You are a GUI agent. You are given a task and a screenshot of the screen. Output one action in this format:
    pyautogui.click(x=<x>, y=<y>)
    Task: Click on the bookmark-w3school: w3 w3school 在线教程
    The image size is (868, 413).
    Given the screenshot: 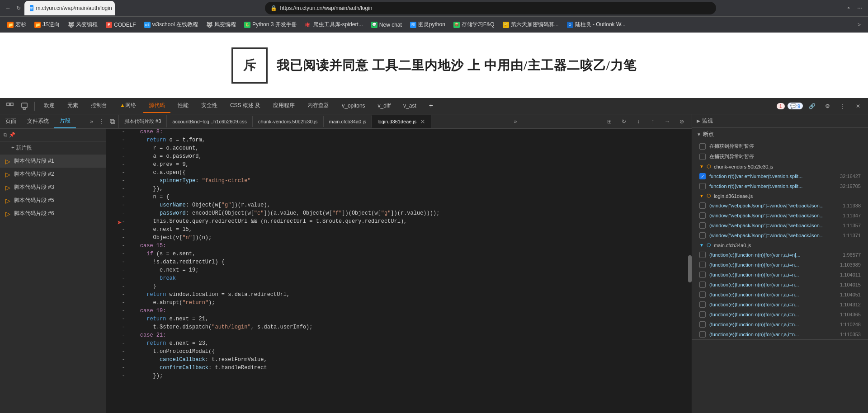 What is the action you would take?
    pyautogui.click(x=171, y=24)
    